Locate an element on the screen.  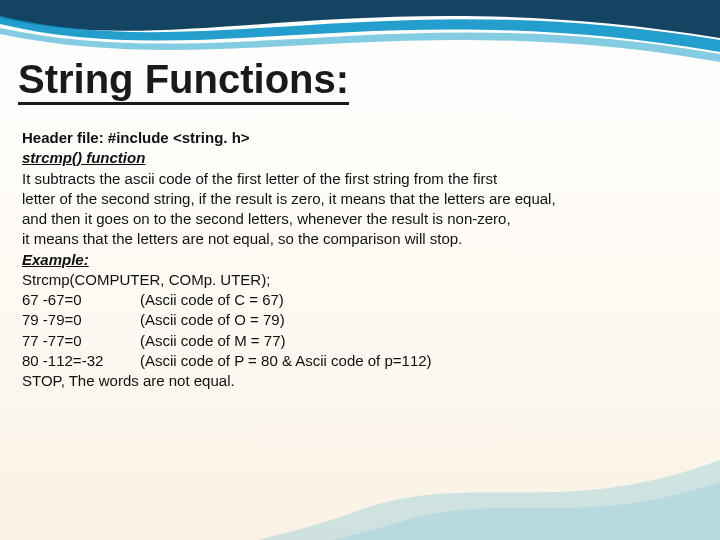
header-file-line: Header file: #include <string. h> is located at coordinates (360, 138).